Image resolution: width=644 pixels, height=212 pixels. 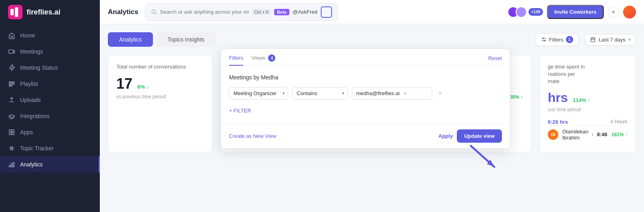 I want to click on filter-value-input: medha@fireflies.ai ×, so click(x=392, y=94).